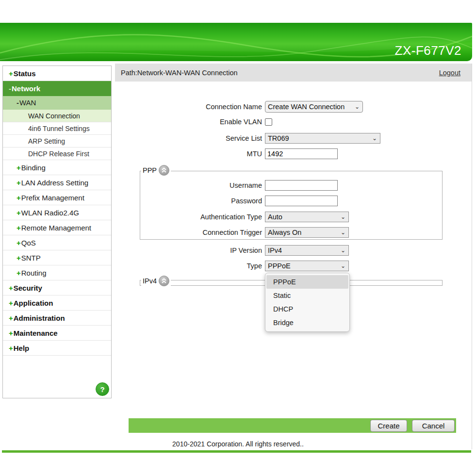 The image size is (476, 476). I want to click on sidebar-item-lan-address-setting: +LAN Address Setting, so click(57, 182).